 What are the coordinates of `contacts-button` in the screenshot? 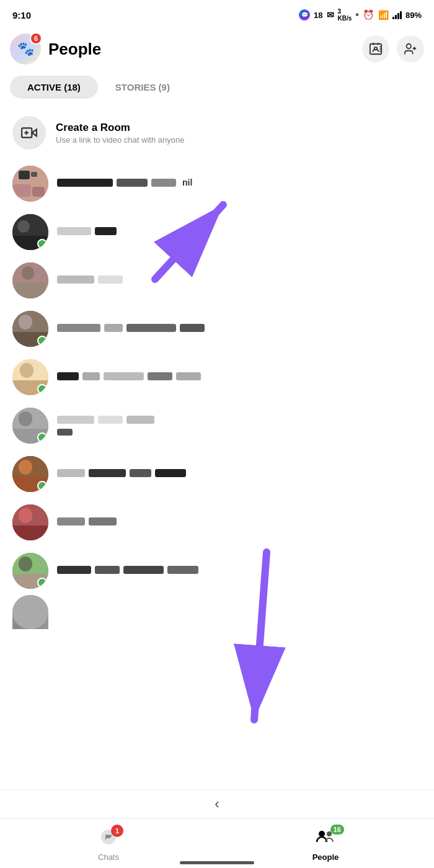 It's located at (376, 49).